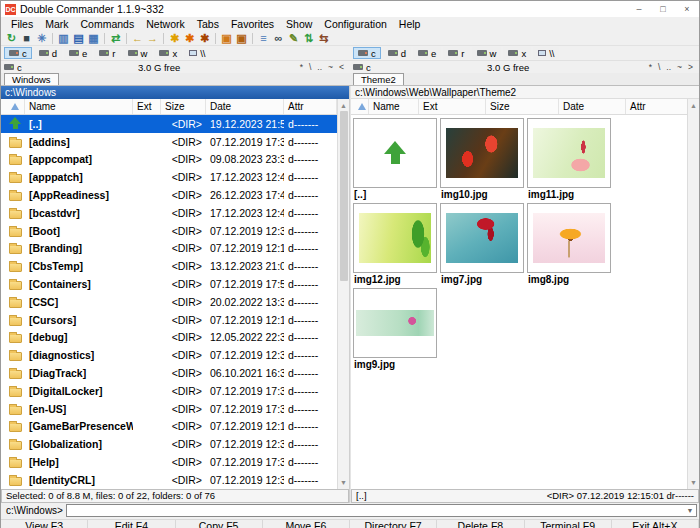 This screenshot has width=700, height=528. I want to click on file-row: [Globalization]<DIR>07.12.2019 12:31:03d…, so click(169, 444).